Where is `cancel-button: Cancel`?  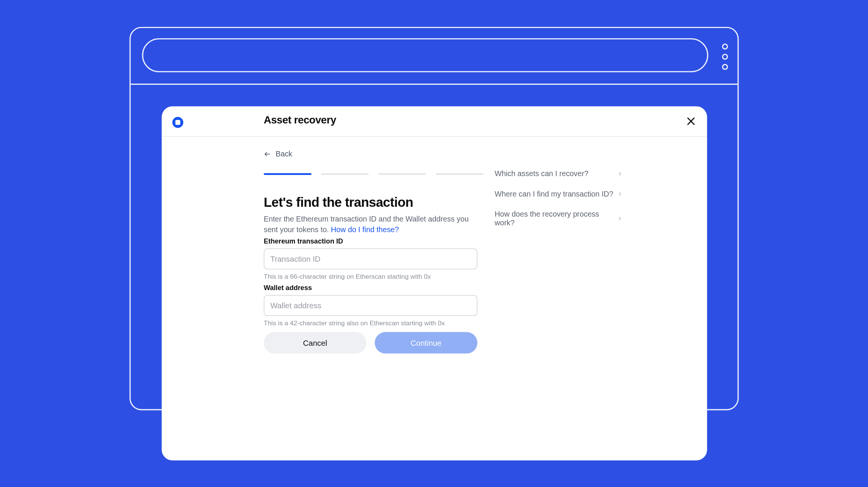 cancel-button: Cancel is located at coordinates (315, 343).